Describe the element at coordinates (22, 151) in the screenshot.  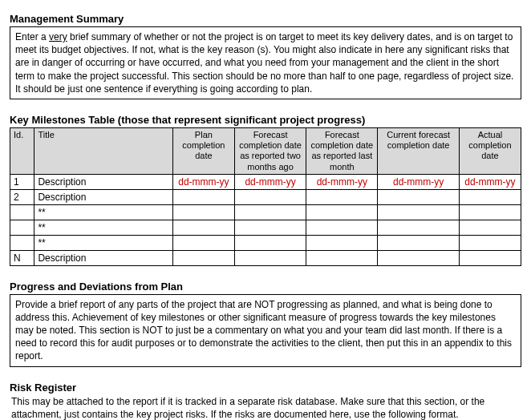
I see `th-id: Id.` at that location.